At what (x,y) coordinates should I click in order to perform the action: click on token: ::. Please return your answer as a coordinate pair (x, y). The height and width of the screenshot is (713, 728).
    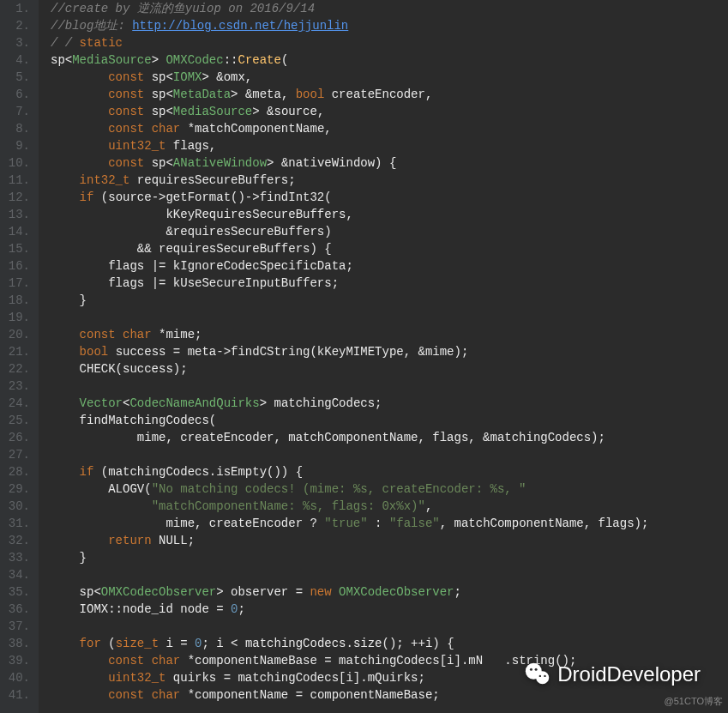
    Looking at the image, I should click on (232, 60).